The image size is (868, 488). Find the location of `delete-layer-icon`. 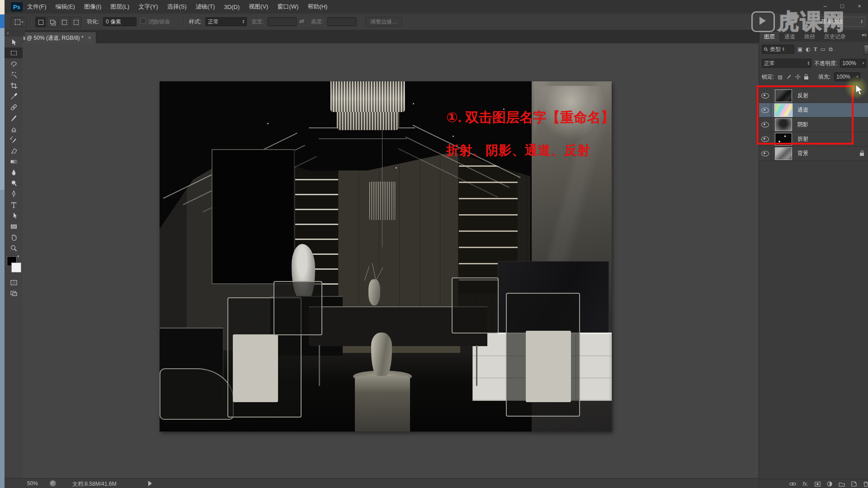

delete-layer-icon is located at coordinates (865, 484).